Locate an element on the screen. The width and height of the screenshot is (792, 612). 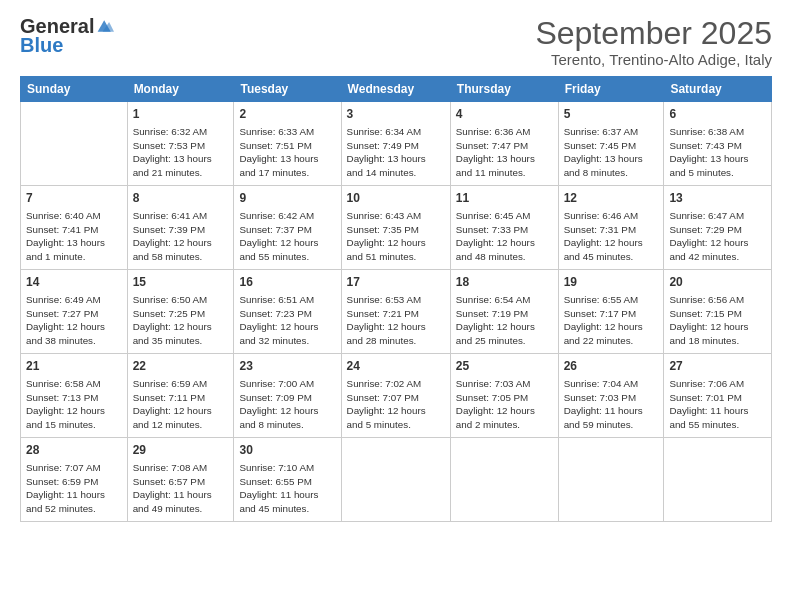
day-number: 4 is located at coordinates (504, 114).